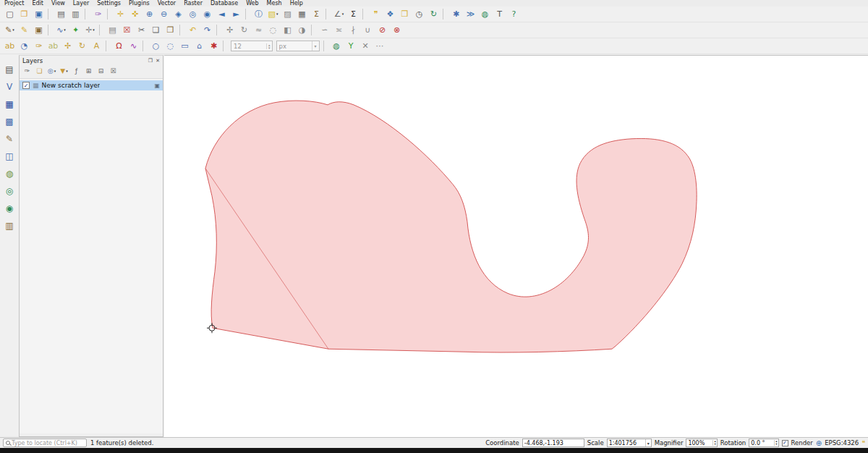 The width and height of the screenshot is (868, 453). I want to click on zoom-out-icon: ⊖, so click(163, 14).